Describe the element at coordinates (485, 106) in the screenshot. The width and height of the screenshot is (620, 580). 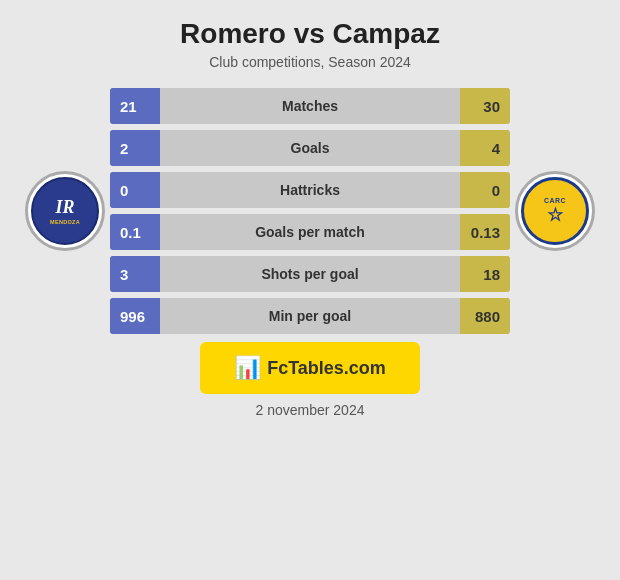
I see `stat-right-value: 30` at that location.